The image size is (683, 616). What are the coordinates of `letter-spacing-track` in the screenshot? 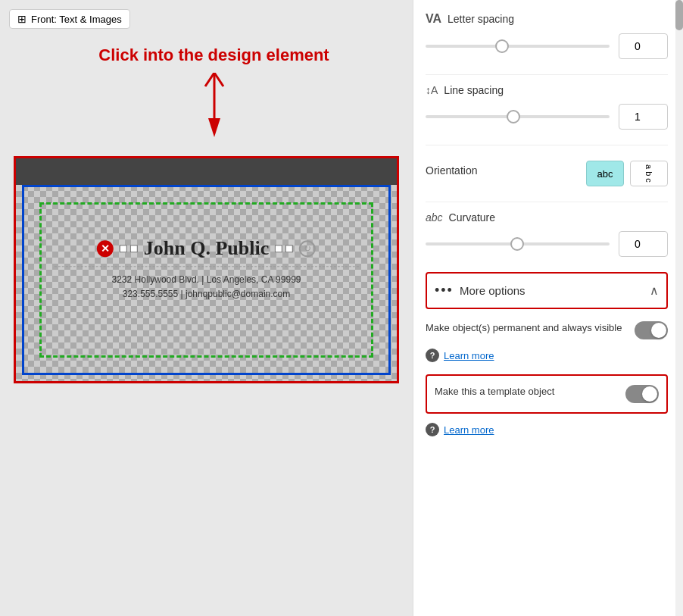 It's located at (518, 46).